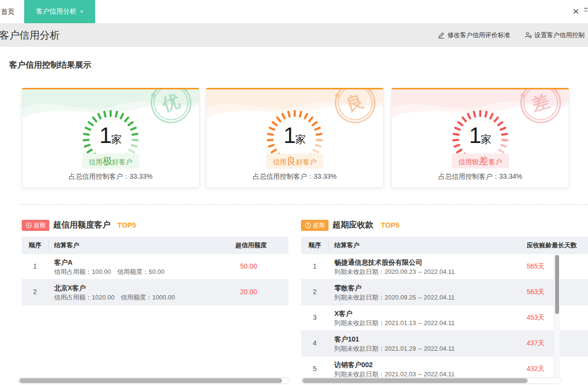  Describe the element at coordinates (480, 177) in the screenshot. I see `percent-of-total: 占总信用控制客户：33.34%` at that location.